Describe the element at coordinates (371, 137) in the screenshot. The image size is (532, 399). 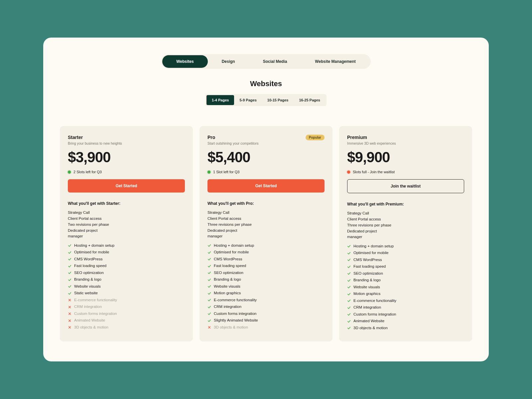
I see `plan-name: Premium` at that location.